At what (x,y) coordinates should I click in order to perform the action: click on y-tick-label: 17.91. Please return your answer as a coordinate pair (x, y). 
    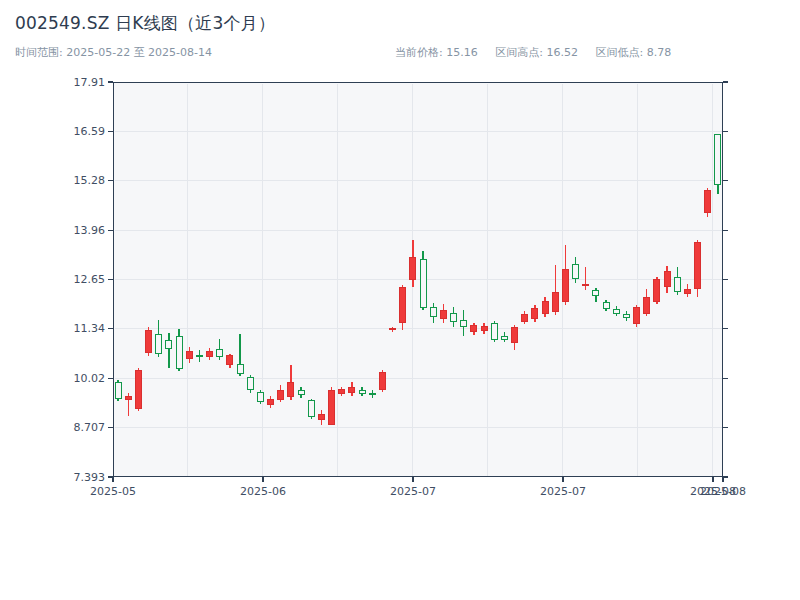
    Looking at the image, I should click on (82, 82).